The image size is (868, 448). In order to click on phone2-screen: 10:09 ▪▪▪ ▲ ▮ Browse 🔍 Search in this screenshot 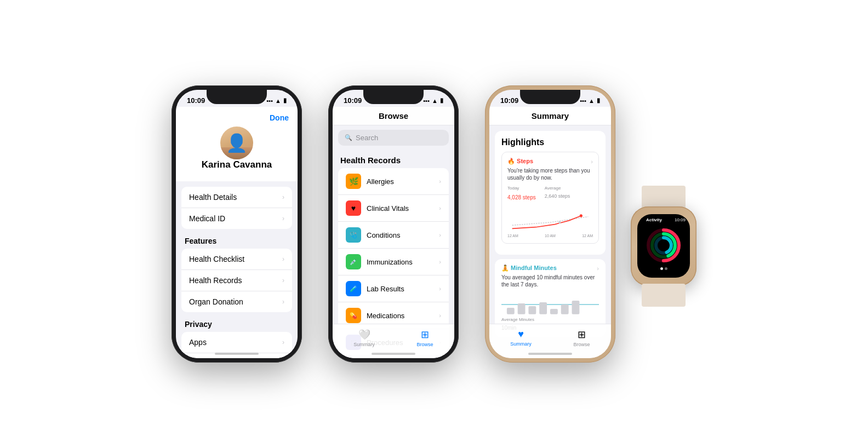, I will do `click(393, 224)`.